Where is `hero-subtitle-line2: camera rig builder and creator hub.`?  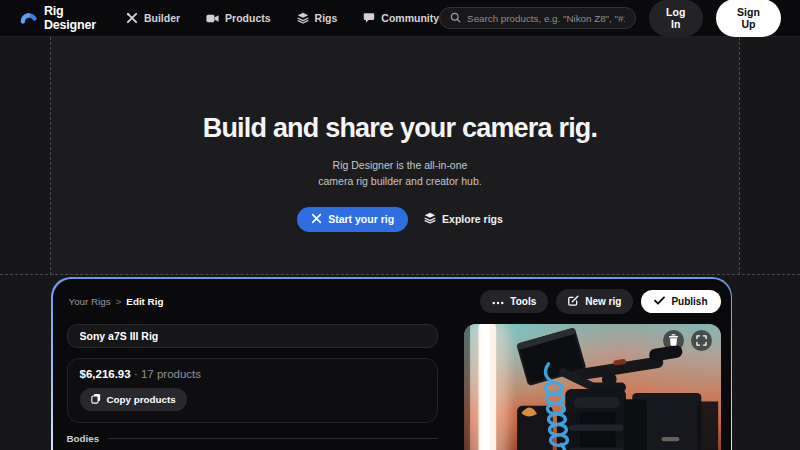
hero-subtitle-line2: camera rig builder and creator hub. is located at coordinates (400, 181).